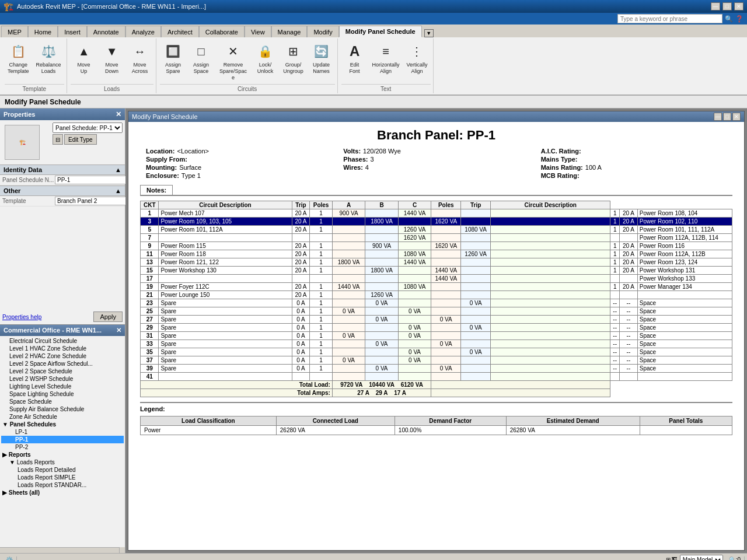 The width and height of the screenshot is (747, 560). I want to click on table-cell: 13, so click(149, 262).